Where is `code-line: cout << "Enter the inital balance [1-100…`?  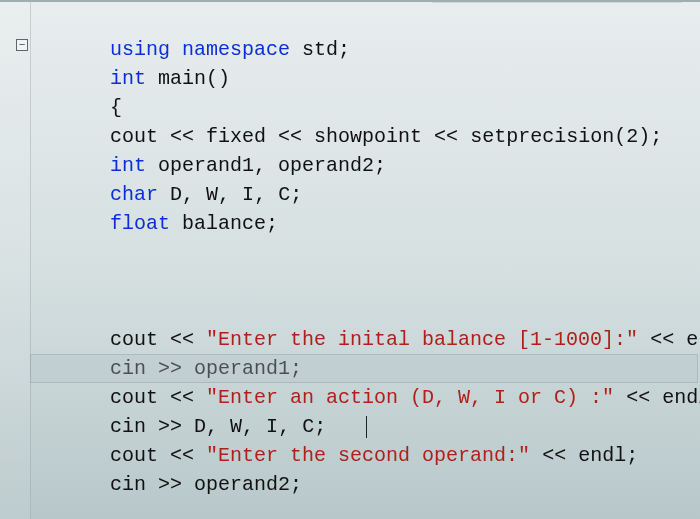 code-line: cout << "Enter the inital balance [1-100… is located at coordinates (368, 310).